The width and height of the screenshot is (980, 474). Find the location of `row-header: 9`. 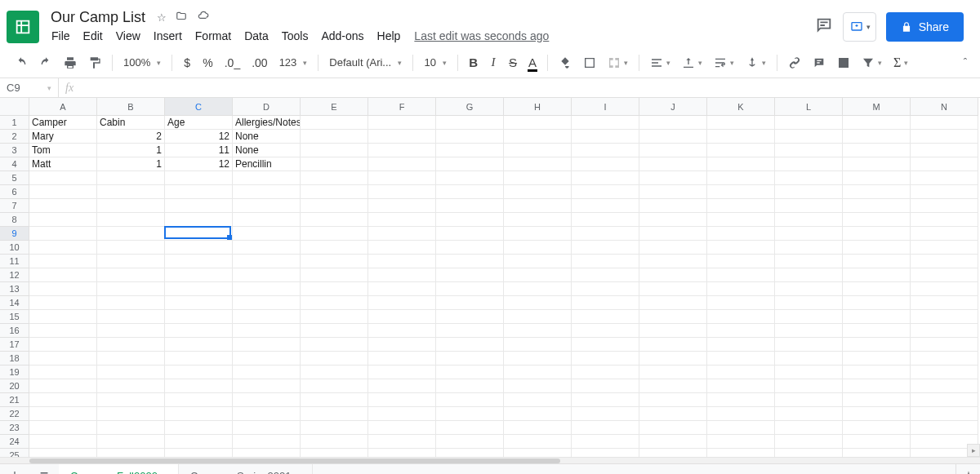

row-header: 9 is located at coordinates (15, 233).